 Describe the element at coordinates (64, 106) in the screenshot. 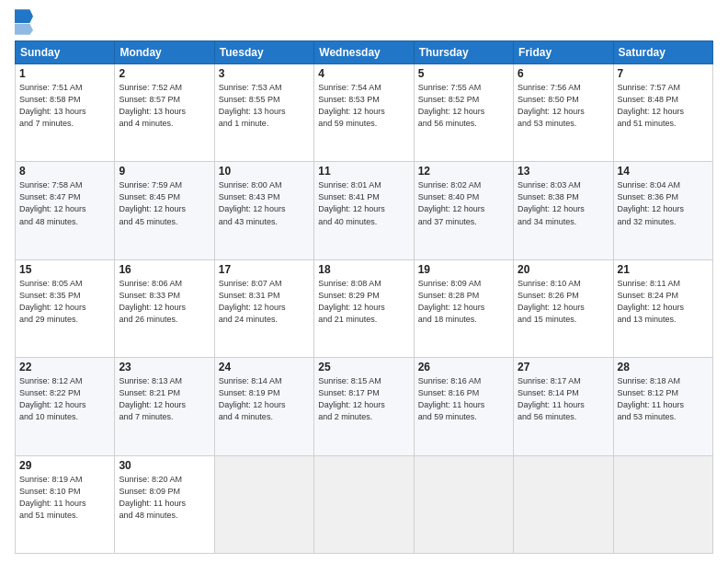

I see `day-info: Sunrise: 7:51 AM Sunset: 8:58 PM Dayligh…` at that location.